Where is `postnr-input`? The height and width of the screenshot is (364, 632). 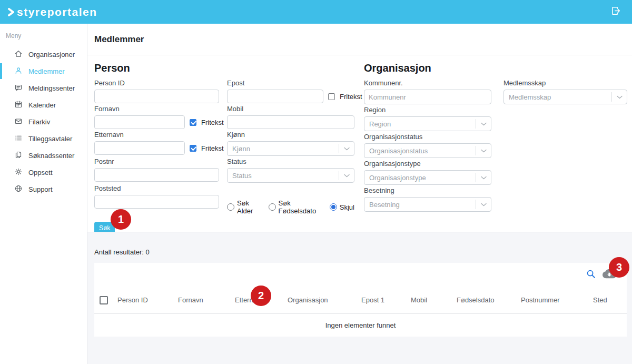
postnr-input is located at coordinates (157, 175).